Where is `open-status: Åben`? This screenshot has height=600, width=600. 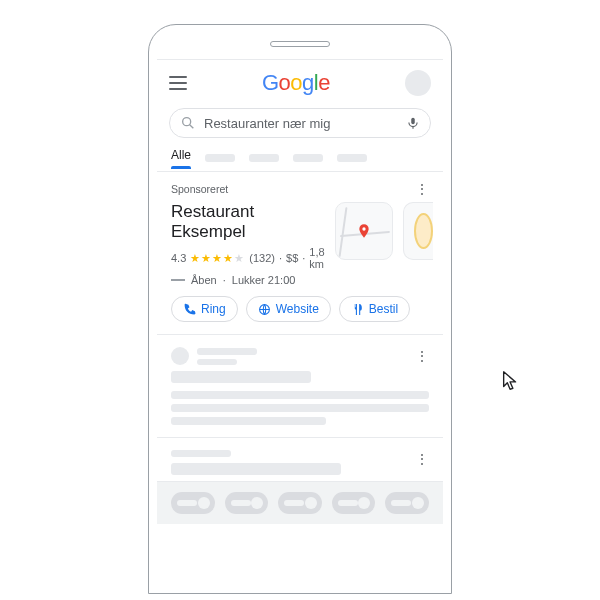 open-status: Åben is located at coordinates (204, 280).